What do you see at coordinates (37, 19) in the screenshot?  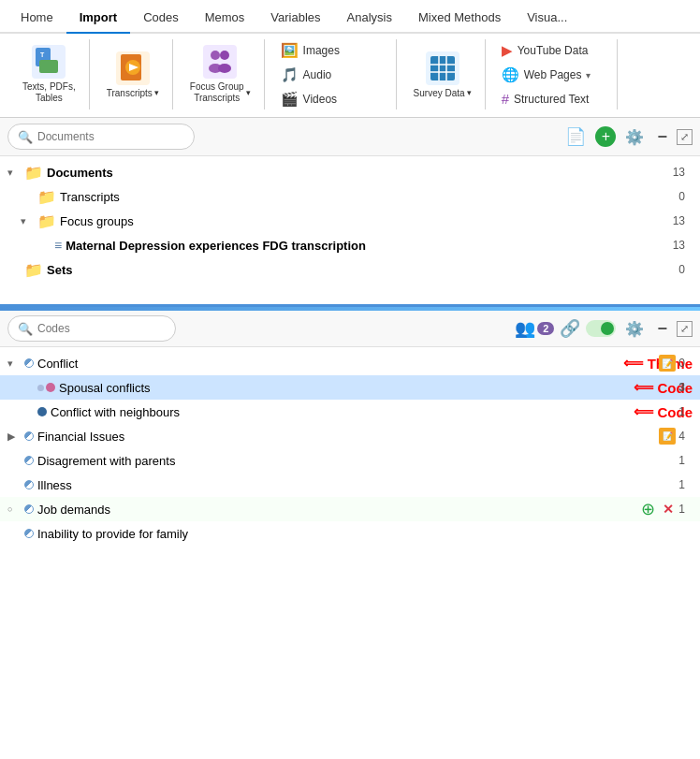 I see `nav-home: Home` at bounding box center [37, 19].